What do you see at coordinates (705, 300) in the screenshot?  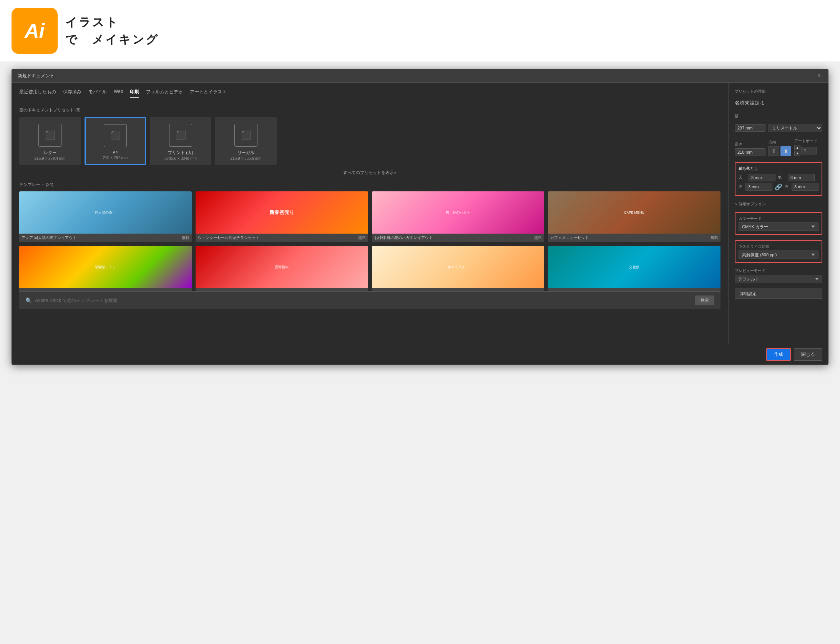 I see `search-button: 検索` at bounding box center [705, 300].